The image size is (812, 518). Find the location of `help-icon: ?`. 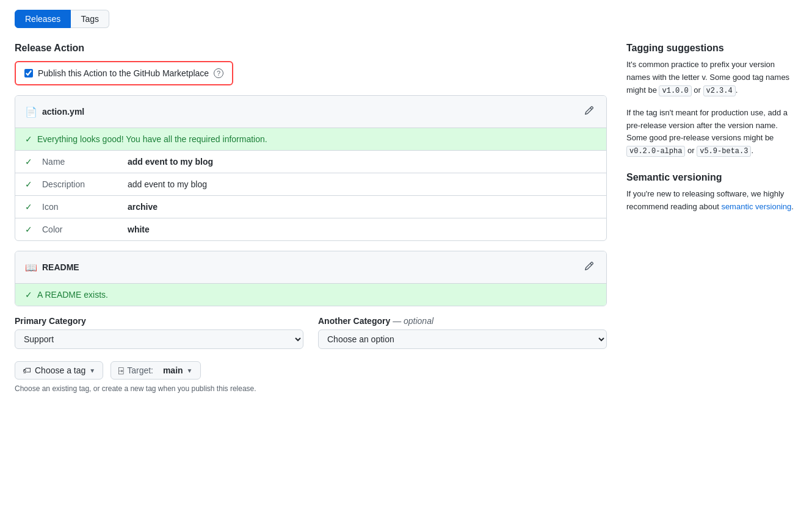

help-icon: ? is located at coordinates (219, 73).